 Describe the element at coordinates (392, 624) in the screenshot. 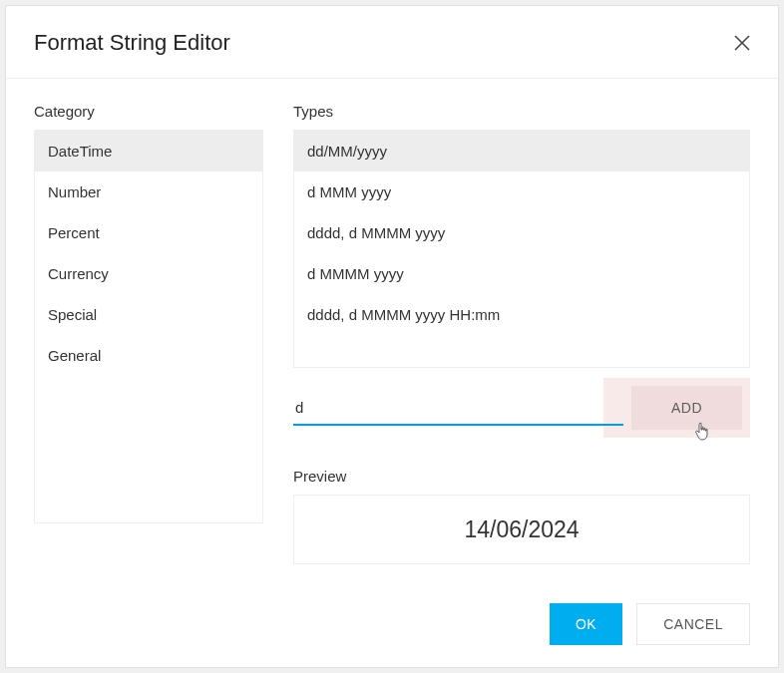

I see `dialog-footer: OK CANCEL` at that location.